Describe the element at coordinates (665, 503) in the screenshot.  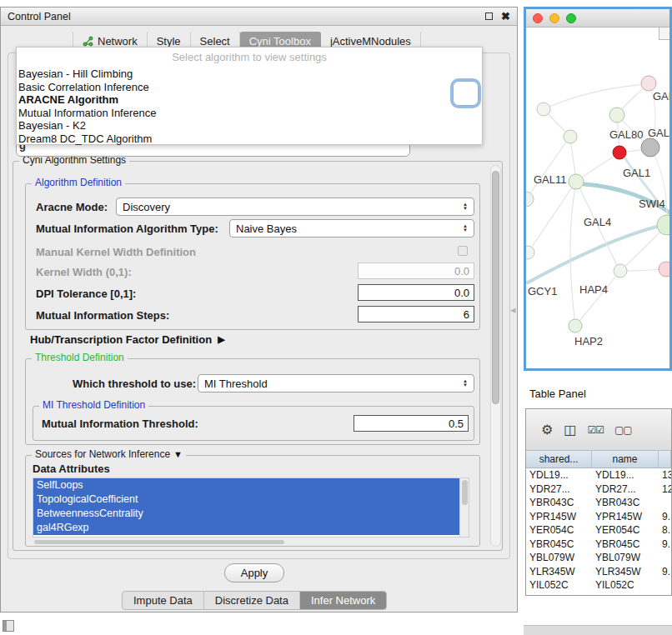
I see `cell-value` at that location.